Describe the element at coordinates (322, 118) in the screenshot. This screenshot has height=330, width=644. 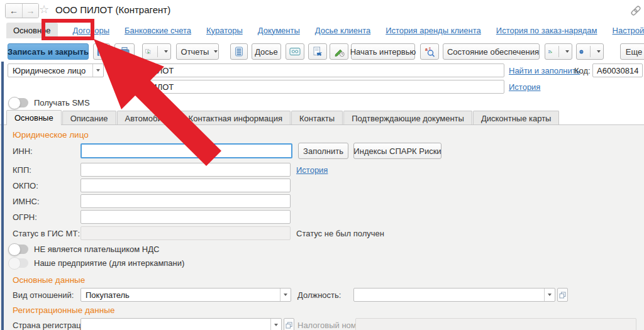
I see `form-tabs: Основные Описание Автомобили Контактная …` at that location.